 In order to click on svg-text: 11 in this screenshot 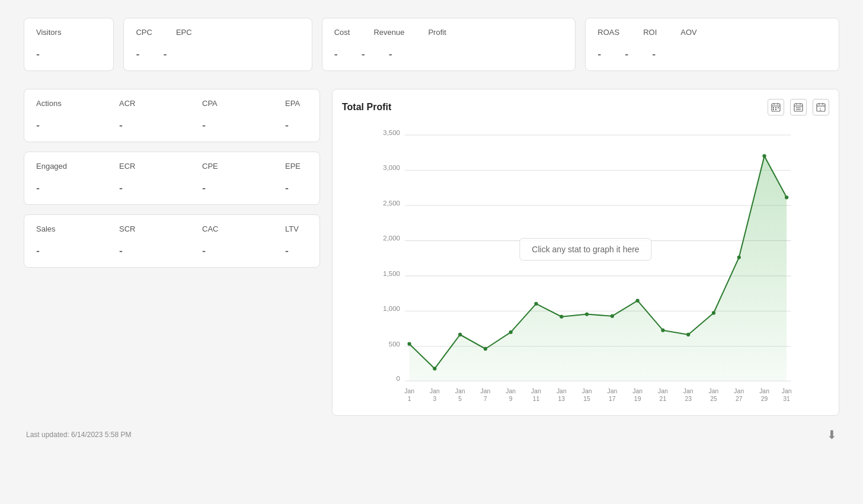, I will do `click(536, 399)`.